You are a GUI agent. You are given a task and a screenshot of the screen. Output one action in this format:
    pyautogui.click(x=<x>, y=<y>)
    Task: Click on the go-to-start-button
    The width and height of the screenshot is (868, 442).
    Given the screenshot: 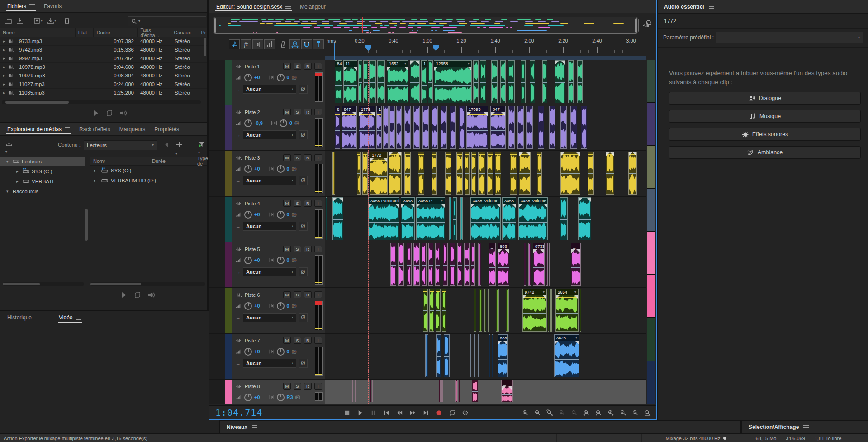 What is the action you would take?
    pyautogui.click(x=386, y=413)
    